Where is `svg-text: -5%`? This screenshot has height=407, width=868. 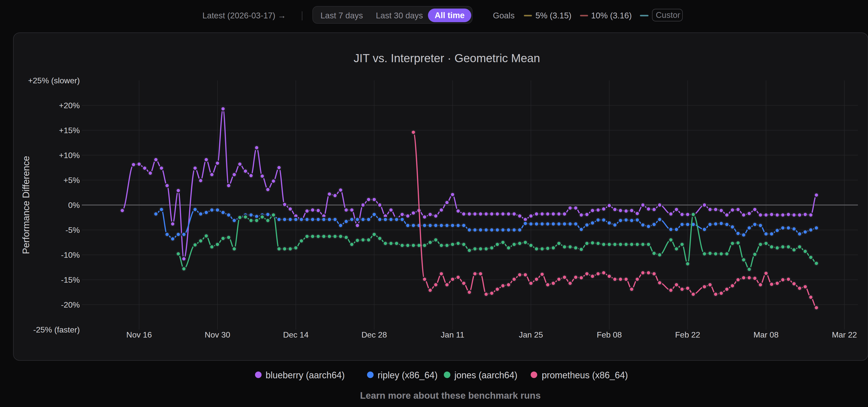 svg-text: -5% is located at coordinates (73, 230).